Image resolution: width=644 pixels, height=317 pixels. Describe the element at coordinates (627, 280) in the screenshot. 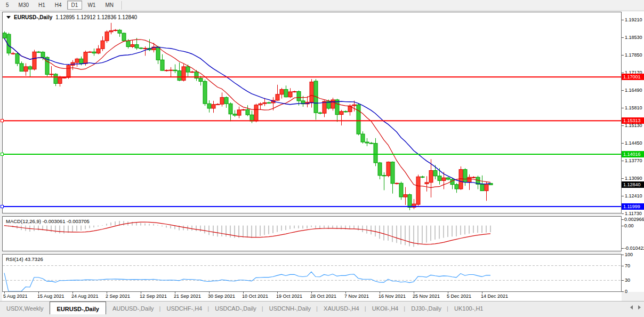

I see `rsi-axis-label: 30` at that location.